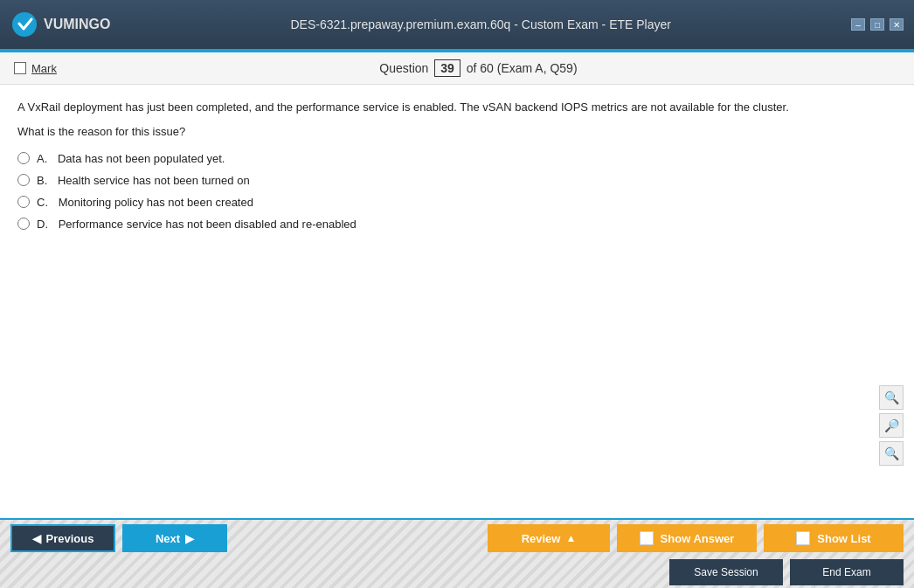 The width and height of the screenshot is (914, 588). I want to click on show-answer-square-icon, so click(647, 538).